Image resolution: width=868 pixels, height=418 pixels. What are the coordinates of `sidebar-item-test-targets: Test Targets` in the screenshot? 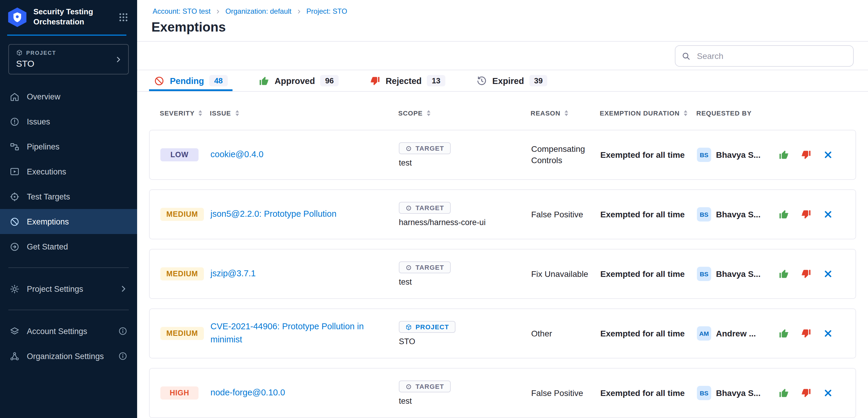 It's located at (69, 197).